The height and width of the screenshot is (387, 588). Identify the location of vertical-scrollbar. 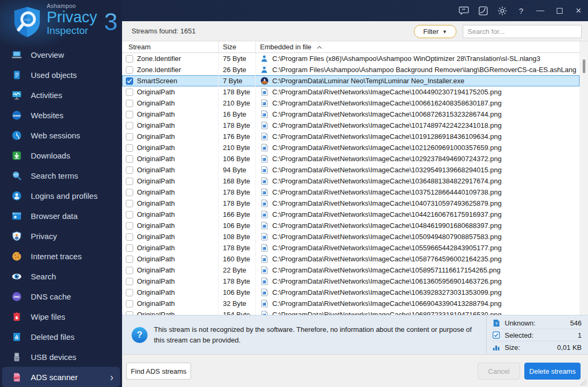
(584, 190).